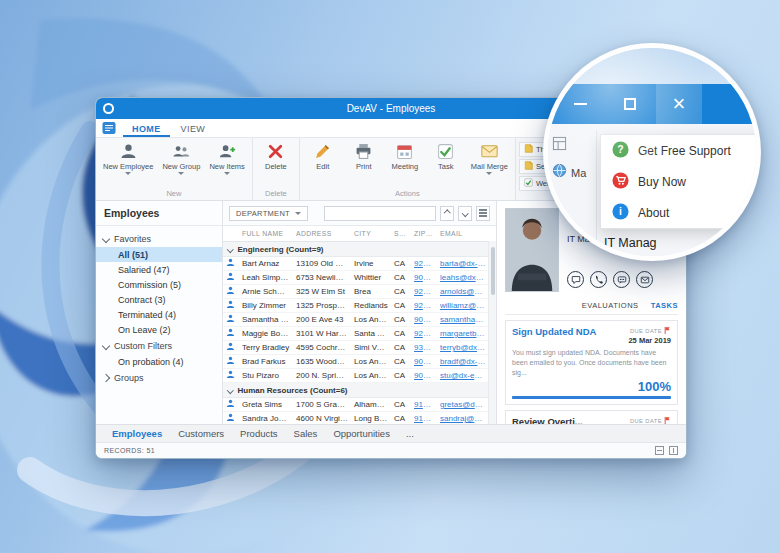  Describe the element at coordinates (356, 376) in the screenshot. I see `employee-row: Stu Pizaro200 N. Spring StLos AngelesCA9…` at that location.